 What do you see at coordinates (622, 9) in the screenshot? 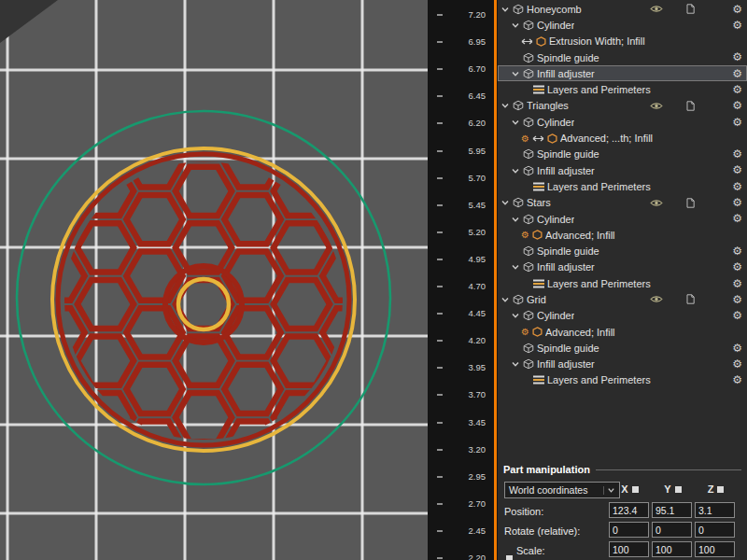
I see `tree-row-honeycomb: Honeycomb⚙` at bounding box center [622, 9].